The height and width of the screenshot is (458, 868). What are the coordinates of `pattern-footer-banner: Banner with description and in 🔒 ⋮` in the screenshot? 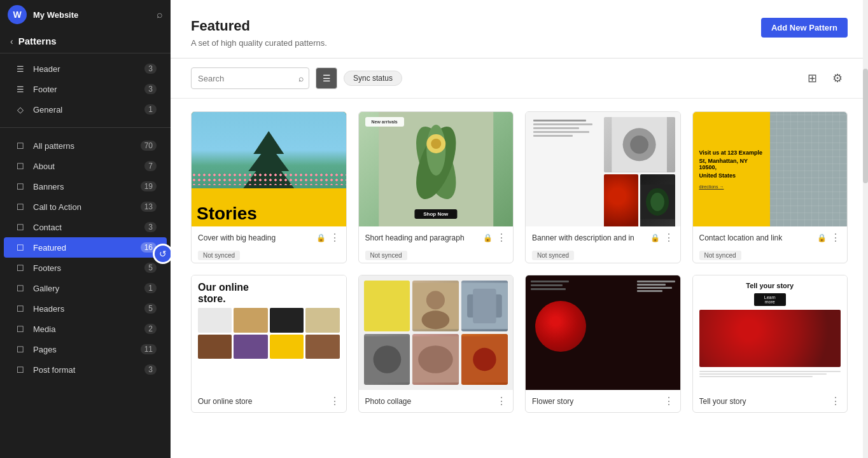 It's located at (603, 238).